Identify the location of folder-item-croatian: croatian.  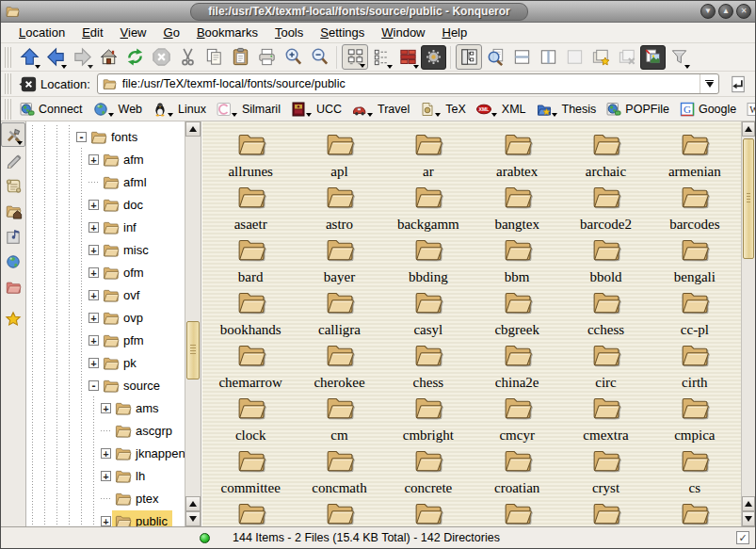
(517, 471).